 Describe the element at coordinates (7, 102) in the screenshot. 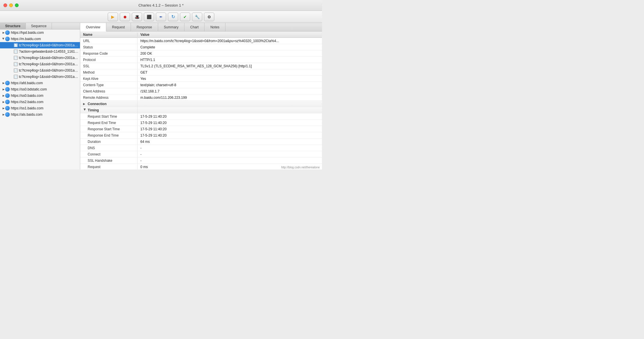

I see `globe-icon-ss2` at that location.